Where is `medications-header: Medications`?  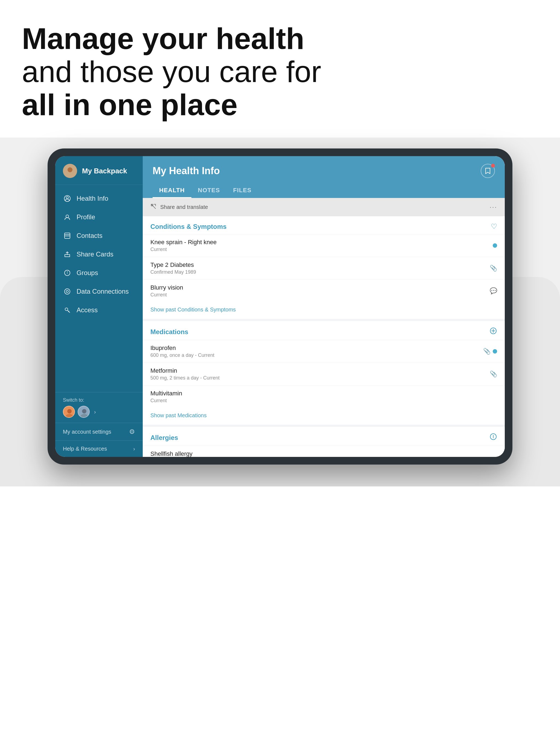
medications-header: Medications is located at coordinates (324, 330).